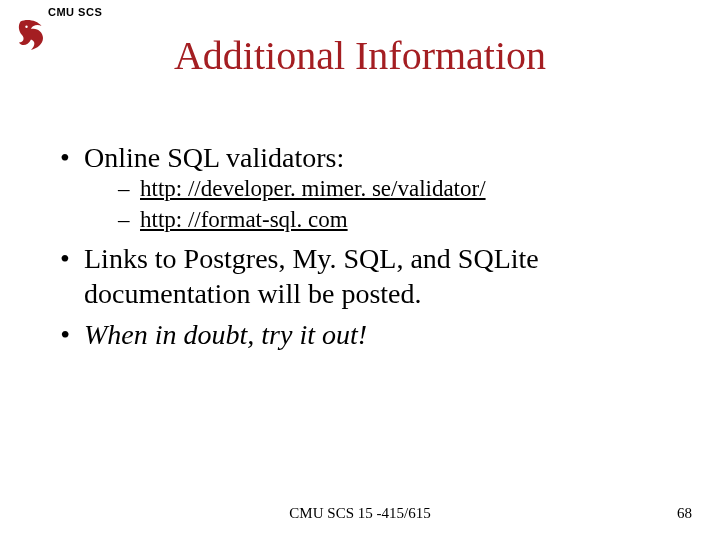 This screenshot has height=540, width=720. What do you see at coordinates (684, 514) in the screenshot?
I see `footer-page-number: 68` at bounding box center [684, 514].